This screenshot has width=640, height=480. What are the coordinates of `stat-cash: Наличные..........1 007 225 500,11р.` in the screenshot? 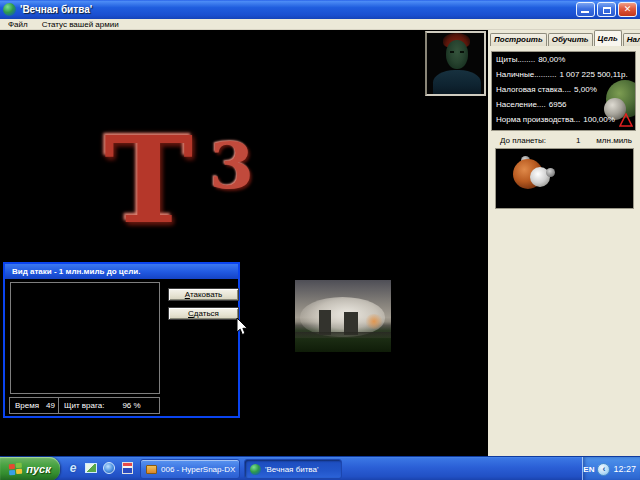 It's located at (564, 74).